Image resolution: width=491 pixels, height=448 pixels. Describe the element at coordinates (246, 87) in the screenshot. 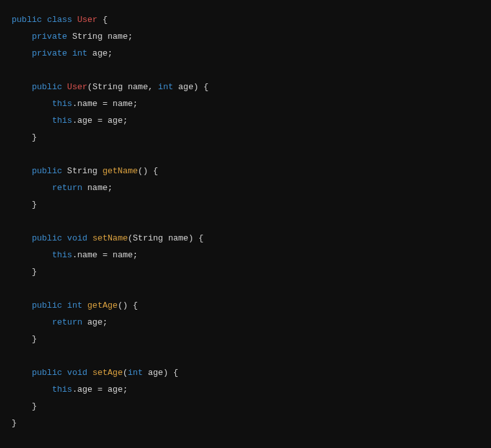

I see `code-line: public User(String name, int age) {` at that location.